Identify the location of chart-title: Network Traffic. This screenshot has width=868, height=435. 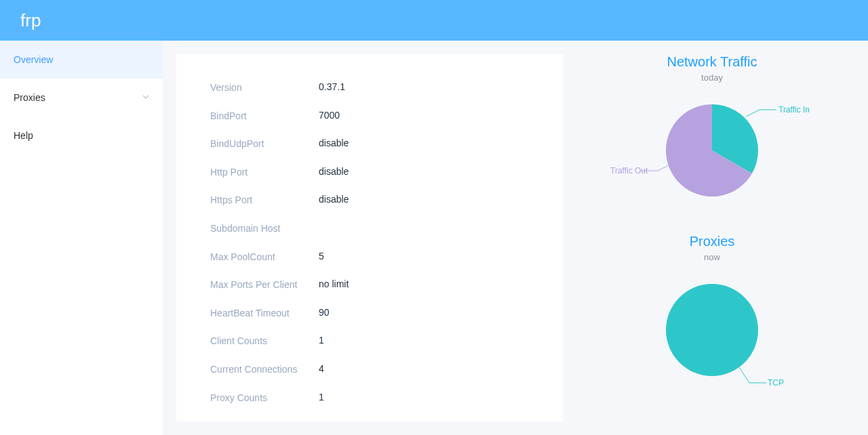
(712, 62).